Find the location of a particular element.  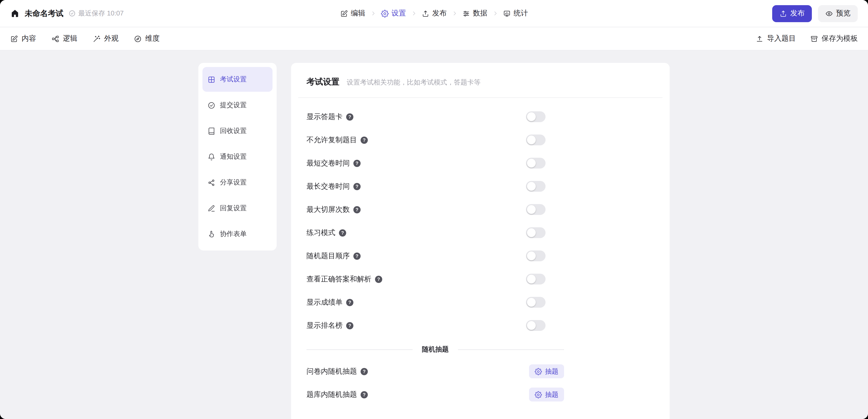

toggle-max-submit-time is located at coordinates (536, 186).